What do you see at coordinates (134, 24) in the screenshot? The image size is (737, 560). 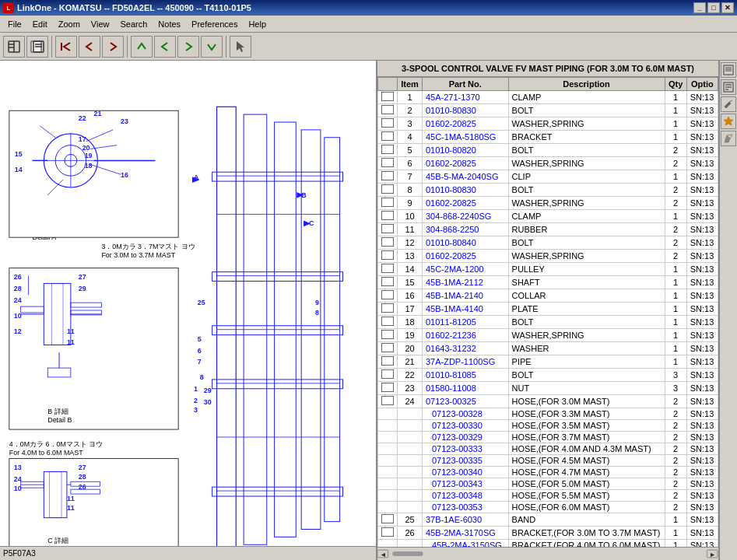 I see `menu-search: Search` at bounding box center [134, 24].